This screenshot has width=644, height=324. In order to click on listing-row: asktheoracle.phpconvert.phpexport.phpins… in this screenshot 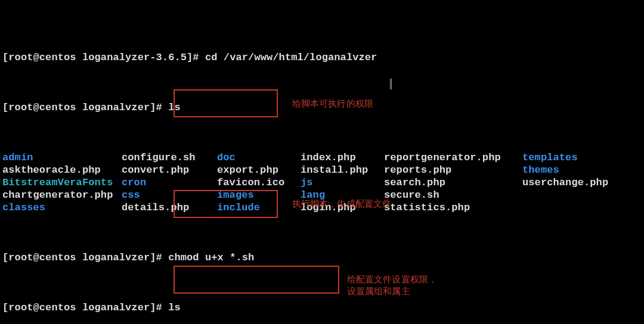, I will do `click(322, 170)`.